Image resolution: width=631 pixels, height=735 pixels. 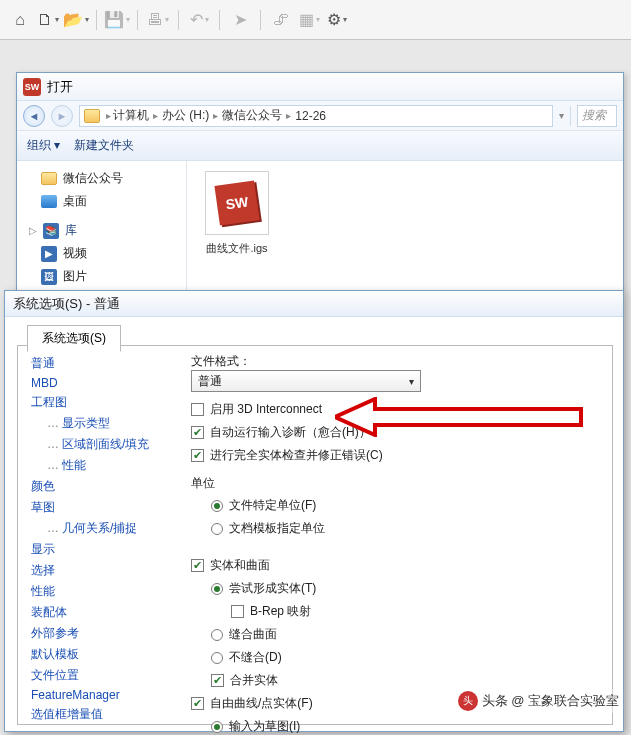 I want to click on tree-node: 几何关系/捕捉, so click(x=100, y=528).